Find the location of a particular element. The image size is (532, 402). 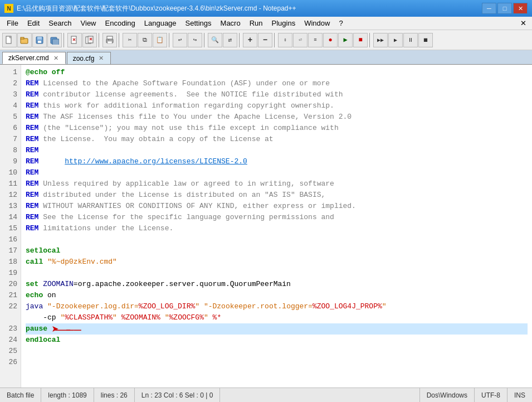

menu-file: File is located at coordinates (12, 23).